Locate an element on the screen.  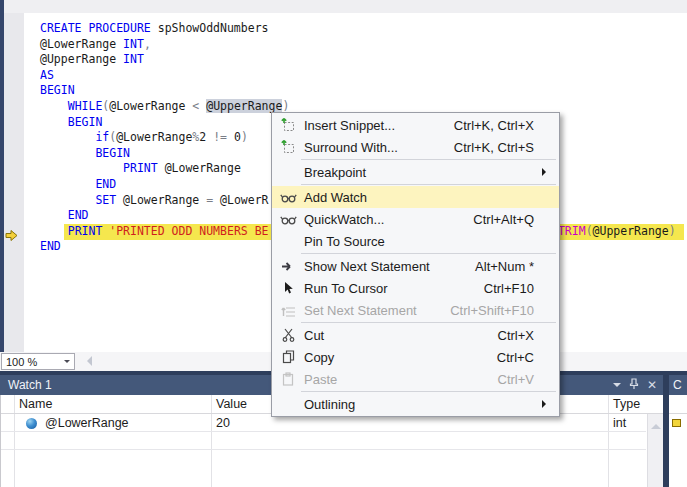
menu-item-label: Surround With... is located at coordinates (379, 148).